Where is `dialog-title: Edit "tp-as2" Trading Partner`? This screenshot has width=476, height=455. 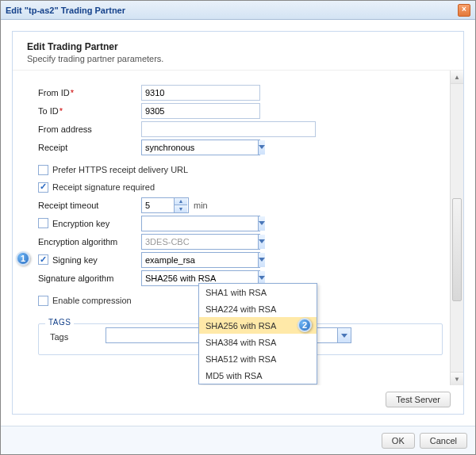
dialog-title: Edit "tp-as2" Trading Partner is located at coordinates (232, 10).